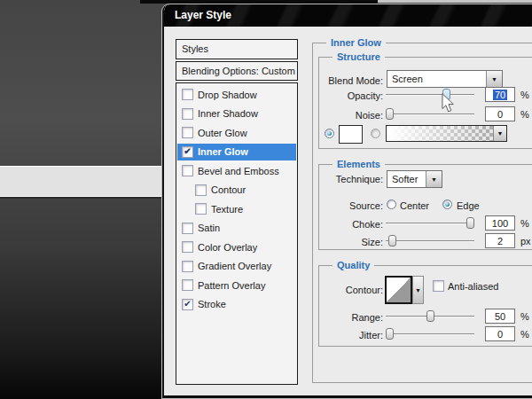 The width and height of the screenshot is (532, 399). What do you see at coordinates (430, 223) in the screenshot?
I see `choke-slider` at bounding box center [430, 223].